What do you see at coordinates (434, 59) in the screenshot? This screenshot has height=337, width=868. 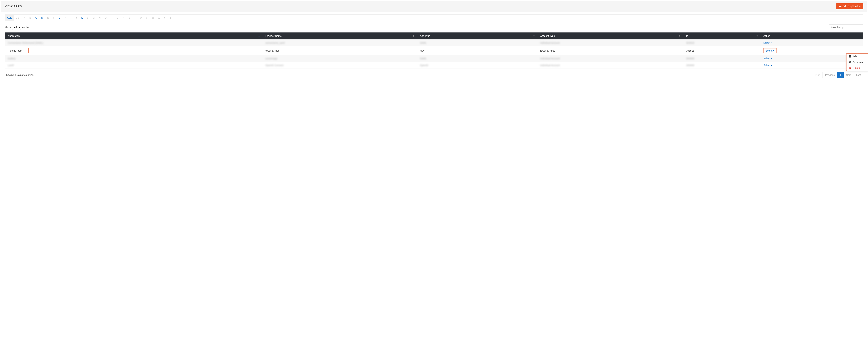 I see `table-row: GallerycustomappSAMLIndividual Account26…` at bounding box center [434, 59].